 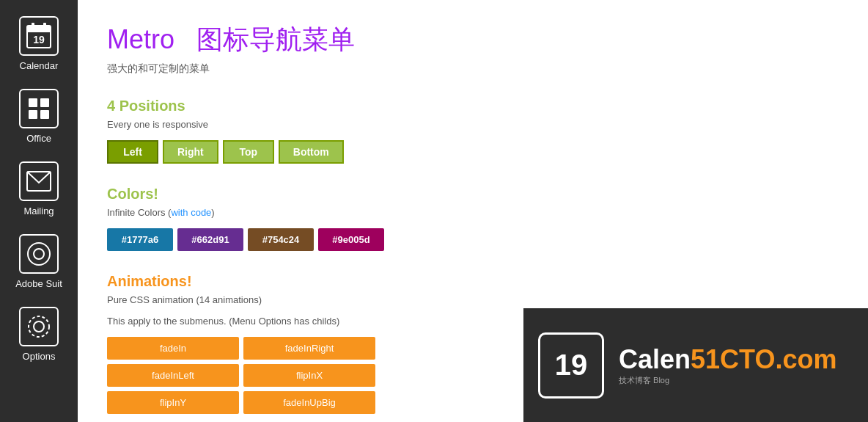 What do you see at coordinates (309, 376) in the screenshot?
I see `anim-btn-3: flipInX` at bounding box center [309, 376].